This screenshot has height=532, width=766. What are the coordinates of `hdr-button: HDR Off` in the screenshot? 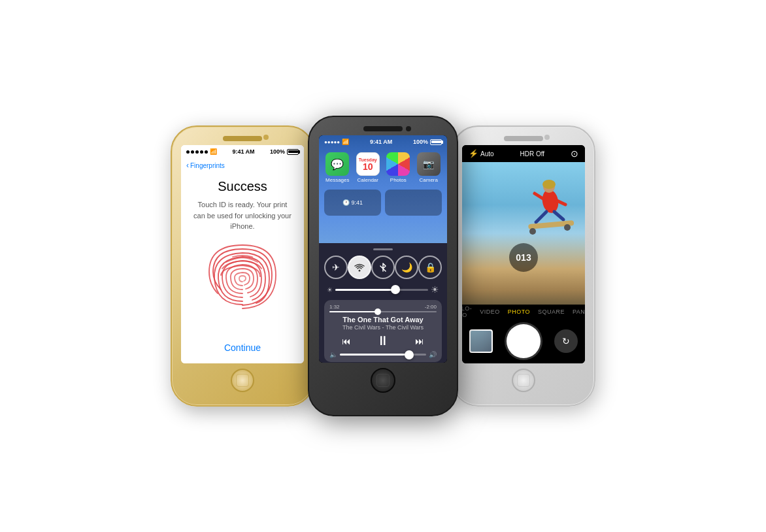 It's located at (532, 154).